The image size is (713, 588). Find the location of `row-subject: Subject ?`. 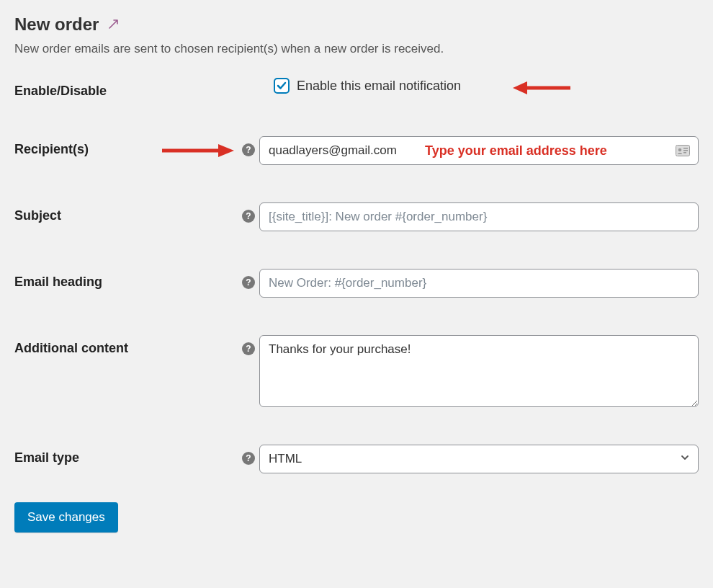

row-subject: Subject ? is located at coordinates (356, 217).